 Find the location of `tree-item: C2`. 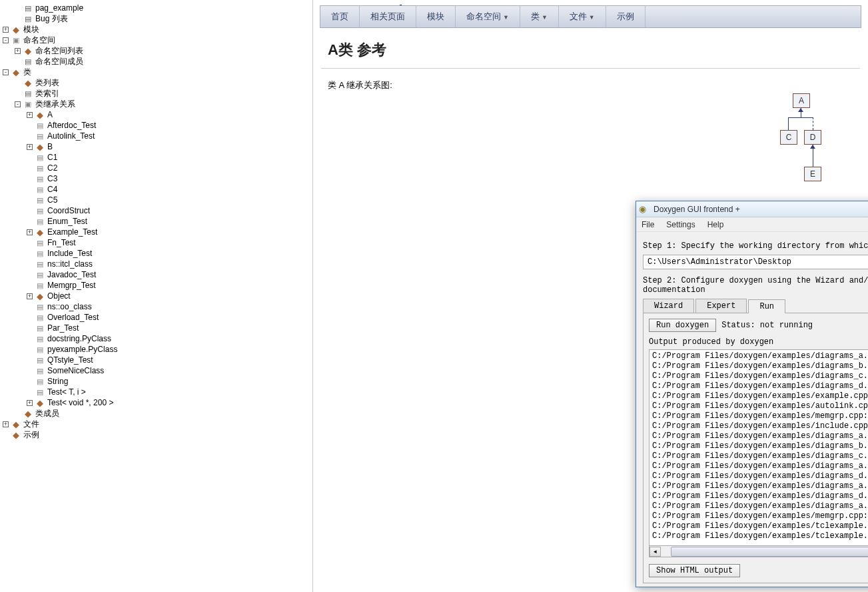

tree-item: C2 is located at coordinates (156, 168).